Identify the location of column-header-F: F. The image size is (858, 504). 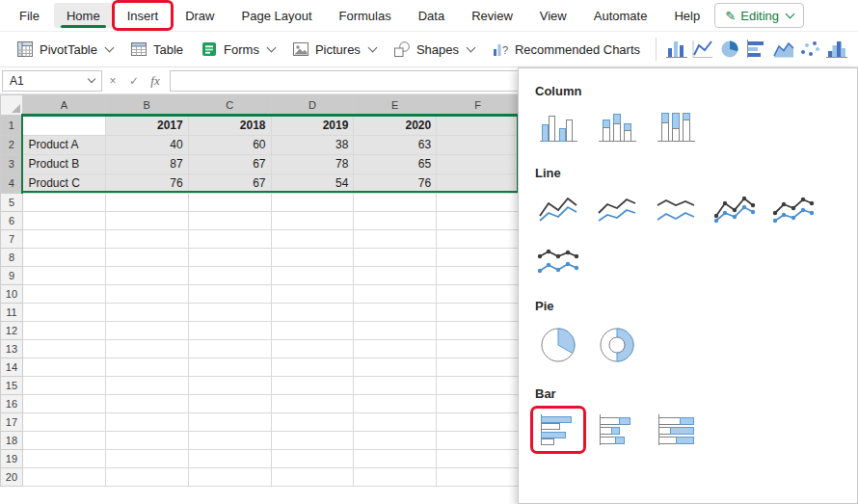
(478, 106).